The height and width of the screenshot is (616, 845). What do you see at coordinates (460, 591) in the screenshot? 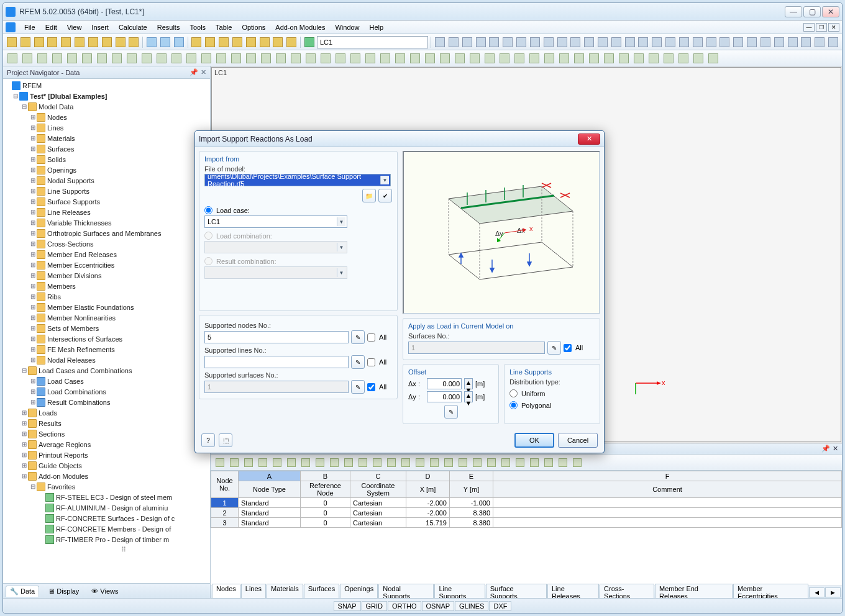
I see `grid-tab: Line Supports` at bounding box center [460, 591].